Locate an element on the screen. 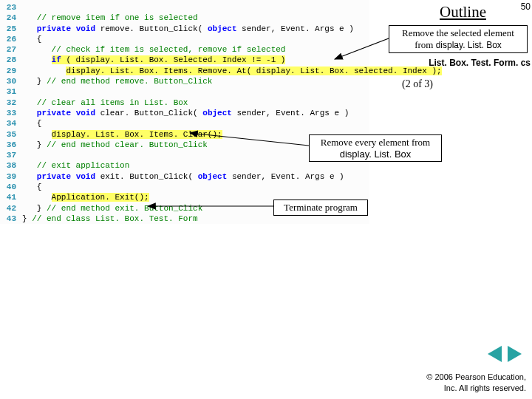  slide-number: 50 is located at coordinates (526, 7).